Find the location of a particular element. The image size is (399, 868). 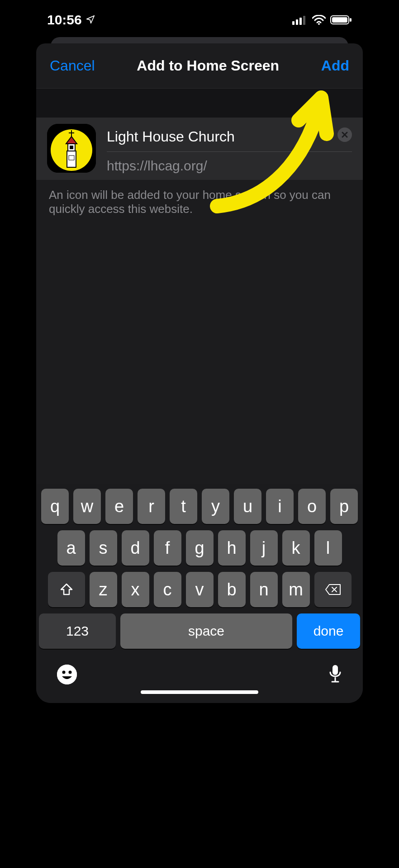

backspace-icon is located at coordinates (333, 590).